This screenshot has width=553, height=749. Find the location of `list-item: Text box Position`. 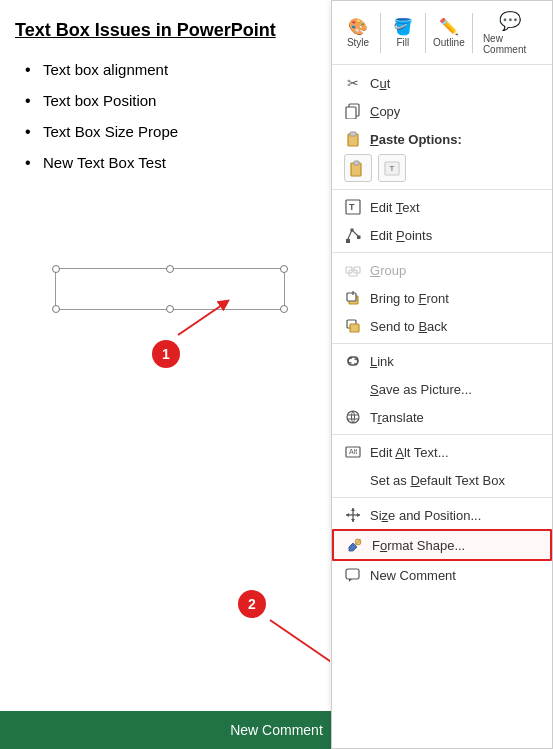

list-item: Text box Position is located at coordinates (170, 100).